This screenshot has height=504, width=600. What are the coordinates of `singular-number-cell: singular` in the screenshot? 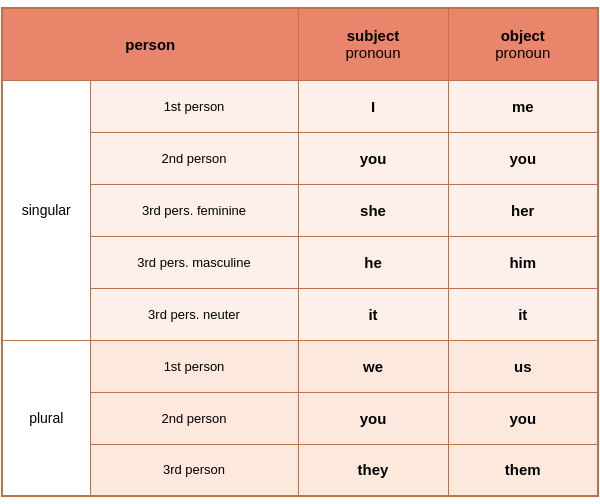 It's located at (46, 210).